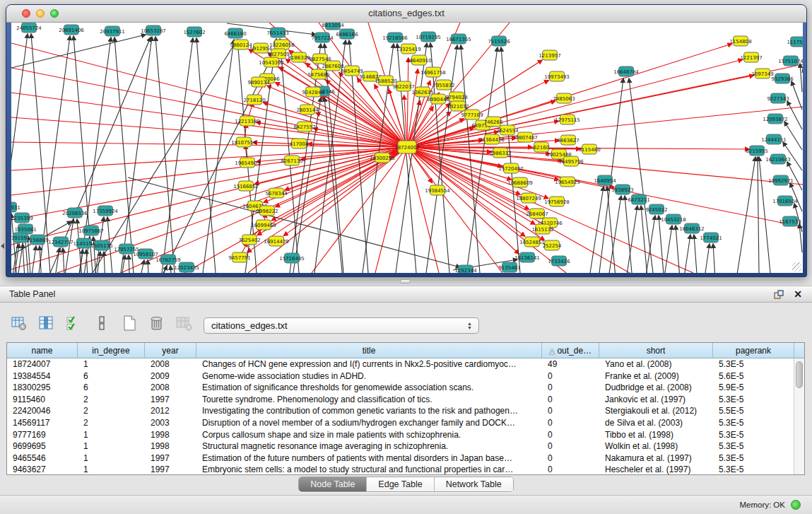 Image resolution: width=812 pixels, height=514 pixels. I want to click on table-cell: 9463627, so click(42, 469).